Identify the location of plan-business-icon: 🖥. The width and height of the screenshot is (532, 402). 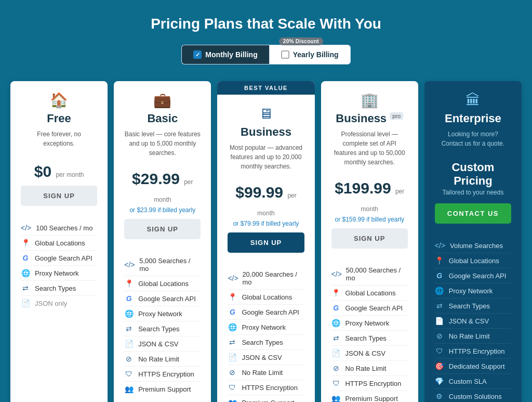
(266, 113).